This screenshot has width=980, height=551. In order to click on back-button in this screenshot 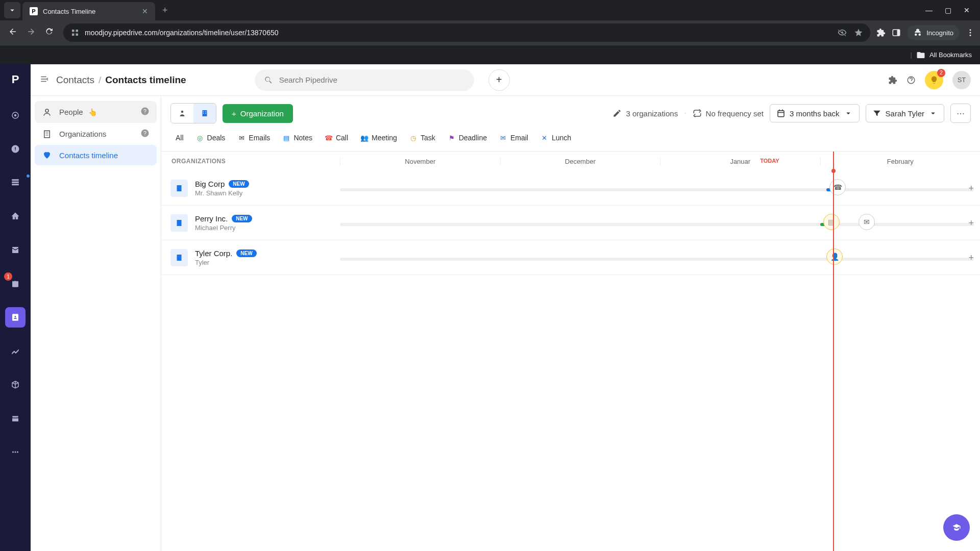, I will do `click(13, 33)`.